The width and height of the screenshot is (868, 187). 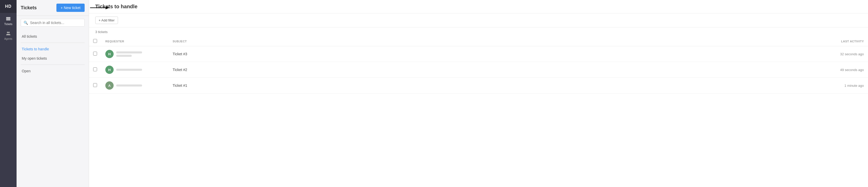 I want to click on sidebar-item-open: Open, so click(x=53, y=71).